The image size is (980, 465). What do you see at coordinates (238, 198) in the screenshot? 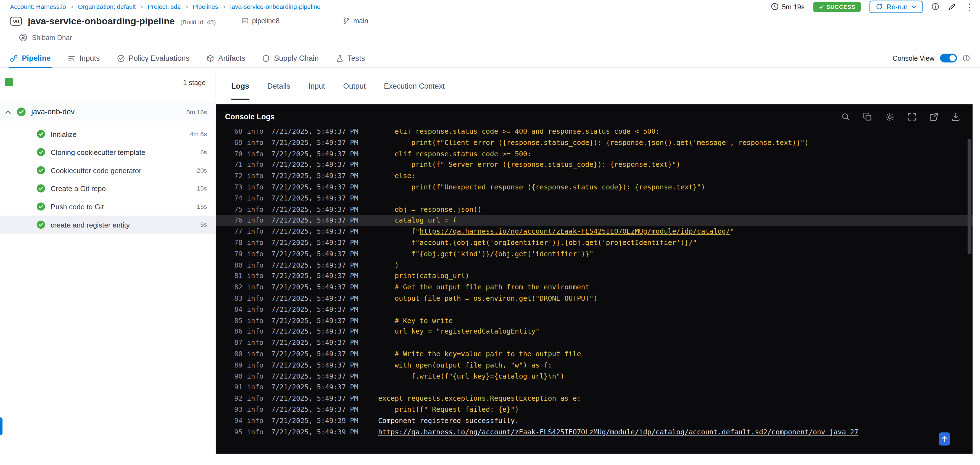
I see `log-line-number: 74` at bounding box center [238, 198].